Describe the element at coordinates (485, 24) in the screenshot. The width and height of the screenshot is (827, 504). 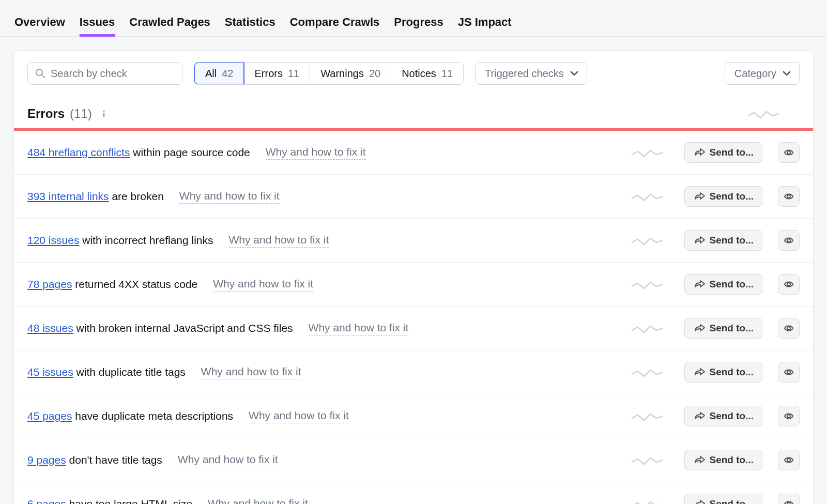
I see `tab-js-impact: JS Impact` at that location.